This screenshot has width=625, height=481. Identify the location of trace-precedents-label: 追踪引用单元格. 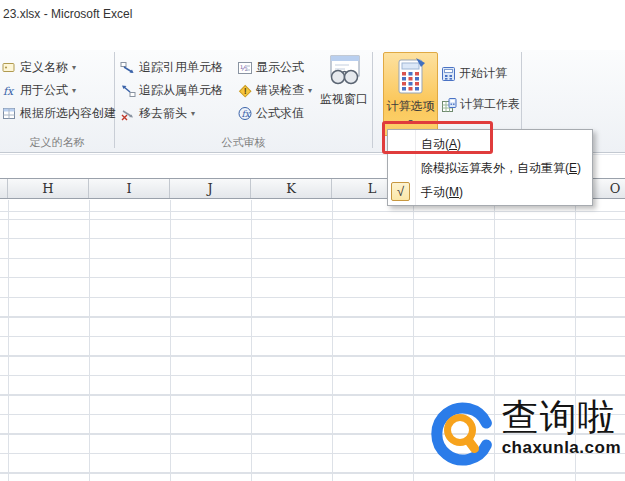
(181, 68).